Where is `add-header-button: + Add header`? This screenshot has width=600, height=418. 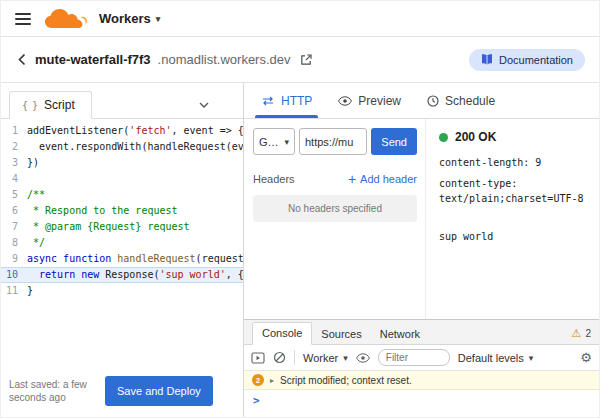
add-header-button: + Add header is located at coordinates (382, 179).